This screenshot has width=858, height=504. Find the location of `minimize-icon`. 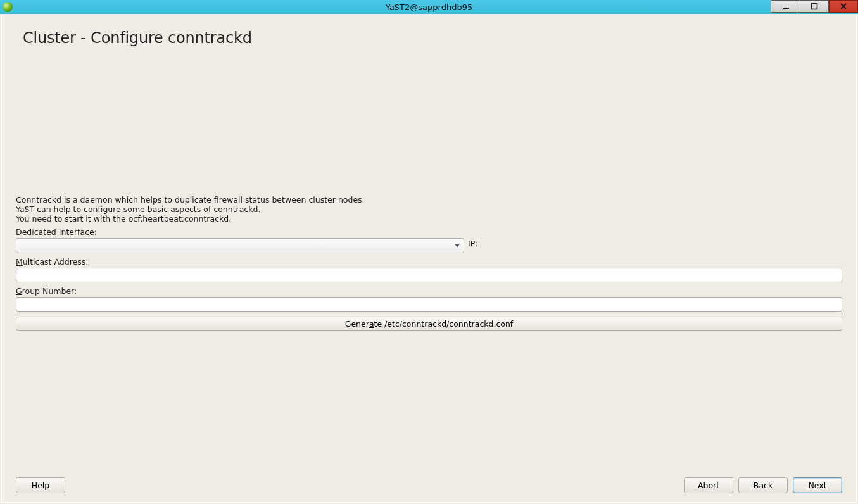

minimize-icon is located at coordinates (786, 6).